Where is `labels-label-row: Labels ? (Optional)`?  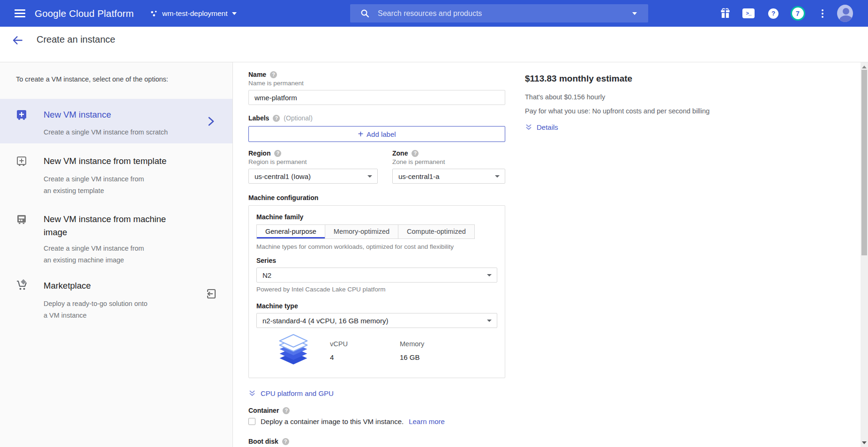
labels-label-row: Labels ? (Optional) is located at coordinates (377, 118).